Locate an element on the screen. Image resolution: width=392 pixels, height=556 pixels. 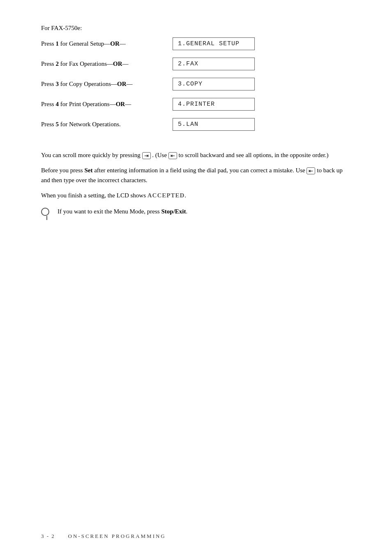
menu-row-5-text: Press 5 for Network Operations. is located at coordinates (107, 124).